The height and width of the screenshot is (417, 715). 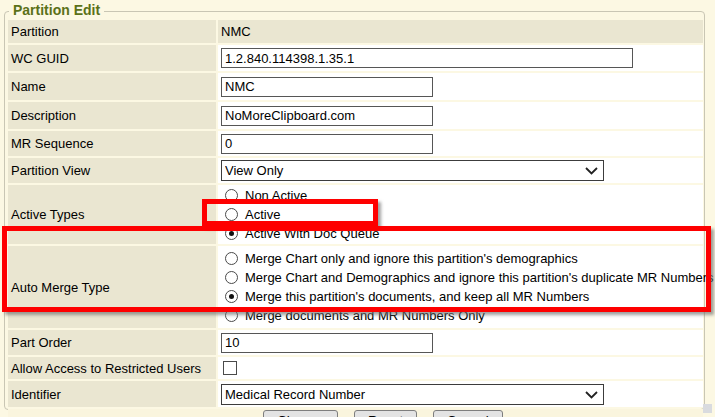 What do you see at coordinates (230, 368) in the screenshot?
I see `allow-access-checkbox` at bounding box center [230, 368].